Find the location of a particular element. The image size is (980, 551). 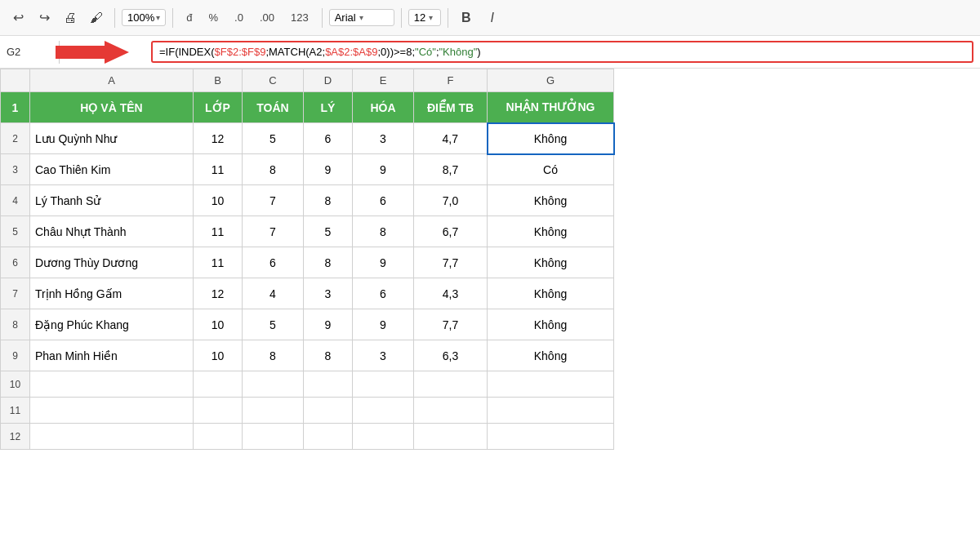

header-lop: LỚP is located at coordinates (218, 108).